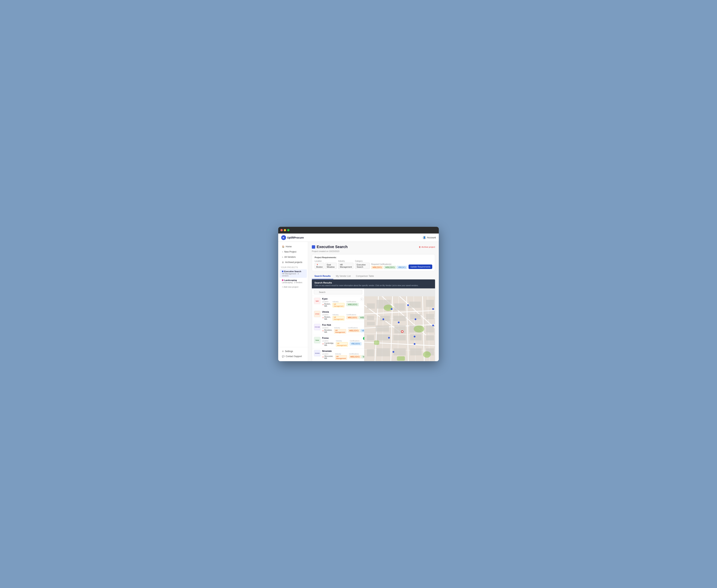 The height and width of the screenshot is (588, 717). I want to click on search-results-title: Search Results, so click(373, 283).